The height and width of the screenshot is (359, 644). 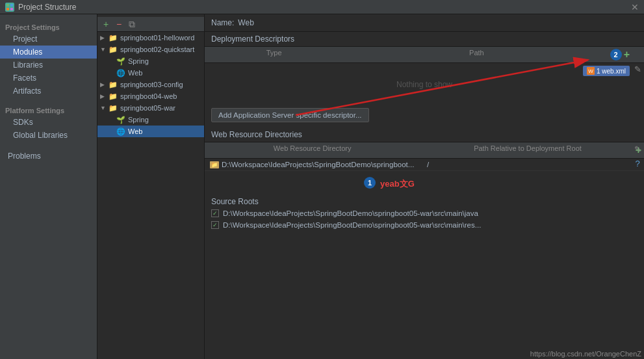 What do you see at coordinates (48, 156) in the screenshot?
I see `sidebar-item-problems: Problems` at bounding box center [48, 156].